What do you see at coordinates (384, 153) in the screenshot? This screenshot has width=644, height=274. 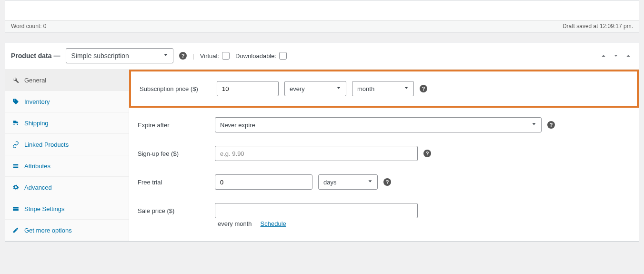 I see `signup-fee-row: Sign-up fee ($) ?` at bounding box center [384, 153].